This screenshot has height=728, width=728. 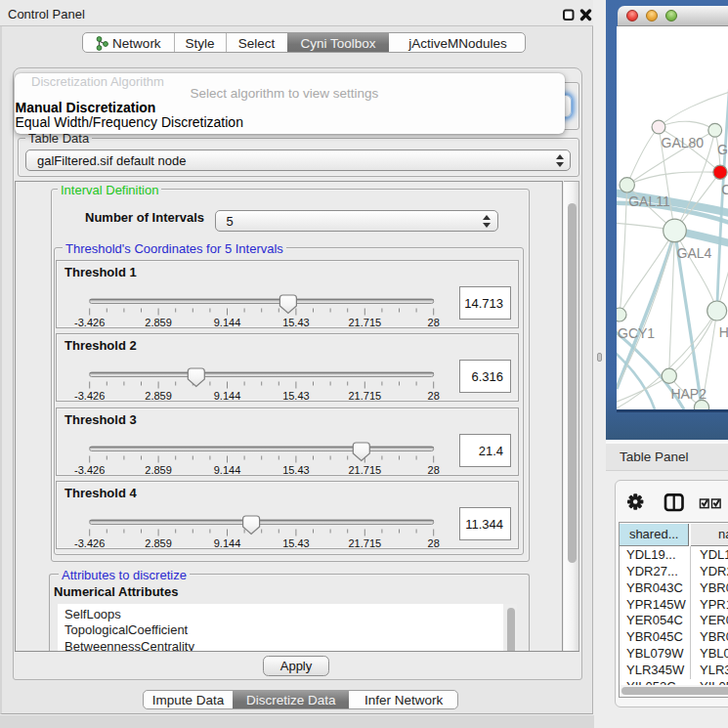 I want to click on svg-text: GAL11, so click(x=649, y=201).